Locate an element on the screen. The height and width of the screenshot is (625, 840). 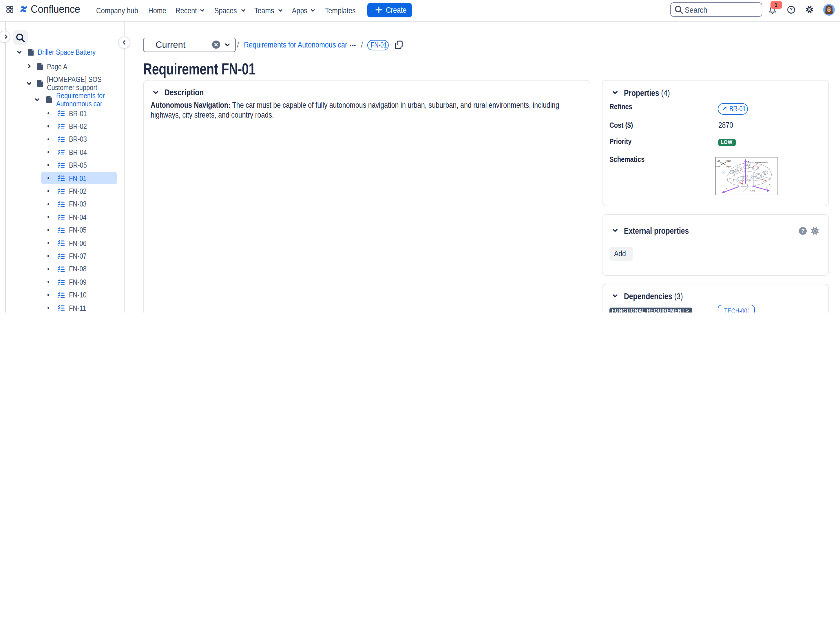
svg-text: Rear is located at coordinates (728, 160).